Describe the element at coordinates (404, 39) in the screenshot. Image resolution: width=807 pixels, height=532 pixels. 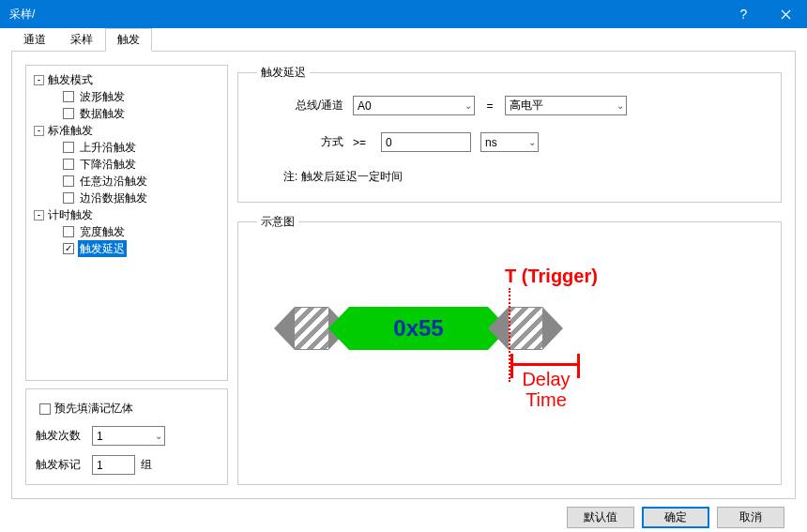
I see `tab-bar: 通道 采样 触发` at that location.